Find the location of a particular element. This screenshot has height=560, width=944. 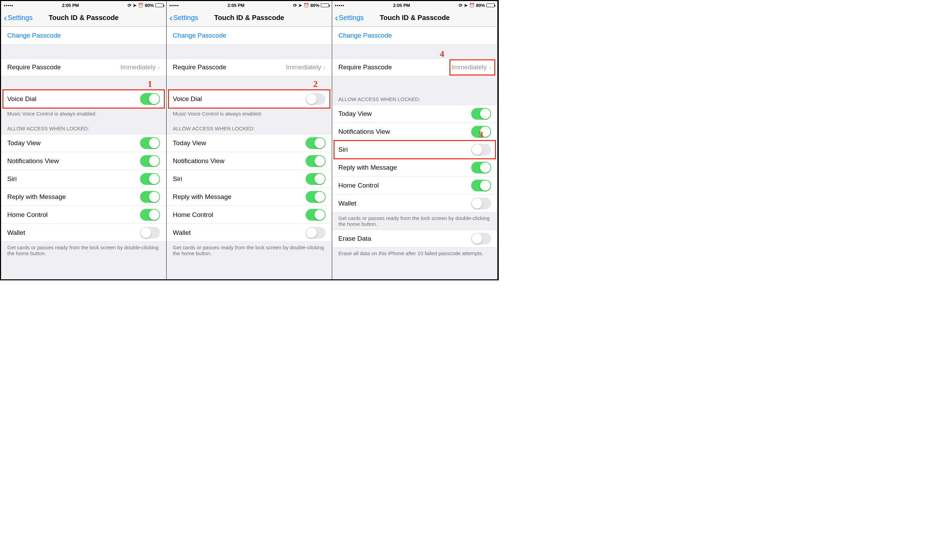

wallet-footnote: Get cards or passes ready from the lock … is located at coordinates (415, 221).